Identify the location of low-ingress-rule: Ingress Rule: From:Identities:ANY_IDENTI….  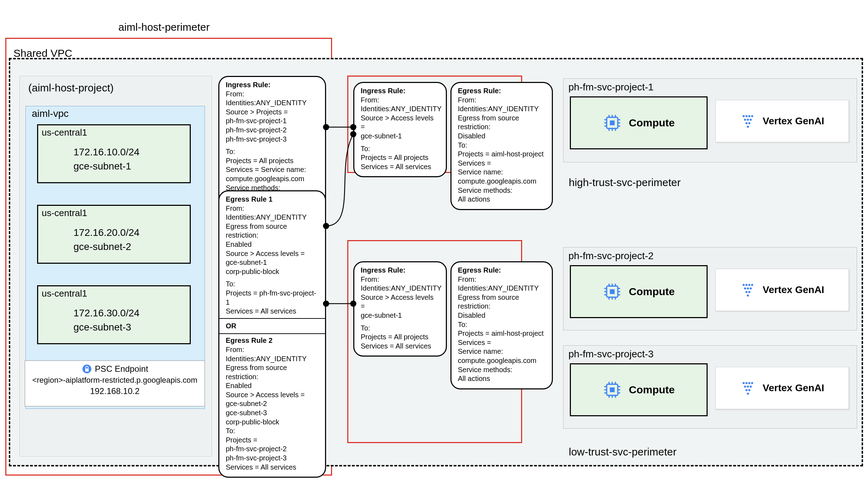
(400, 309).